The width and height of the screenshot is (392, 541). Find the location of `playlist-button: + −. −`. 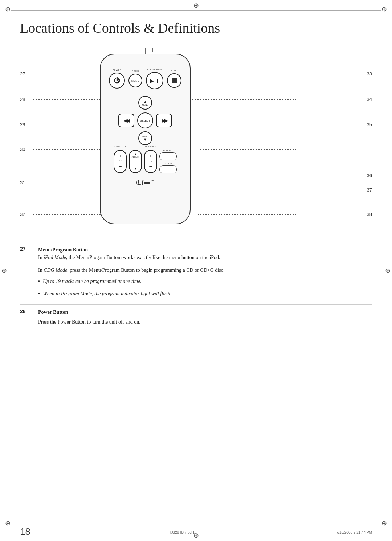

playlist-button: + −. − is located at coordinates (151, 161).